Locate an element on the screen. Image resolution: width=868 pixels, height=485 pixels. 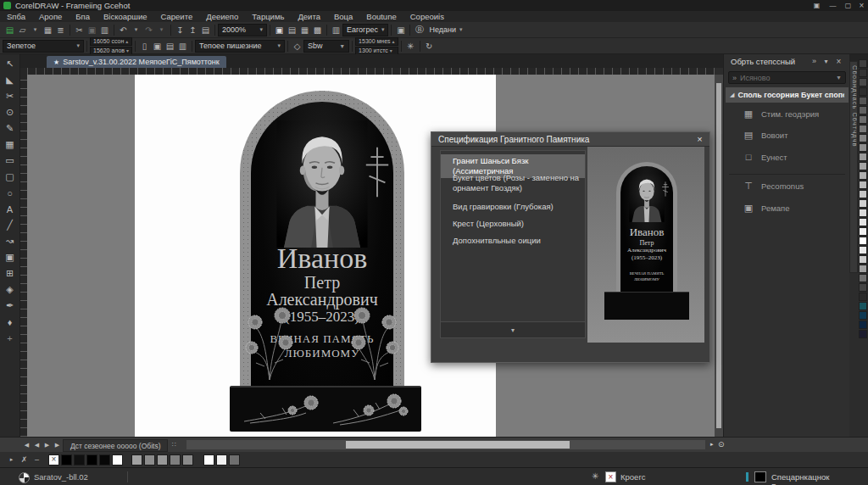
no-color-swatch: × is located at coordinates (54, 460).